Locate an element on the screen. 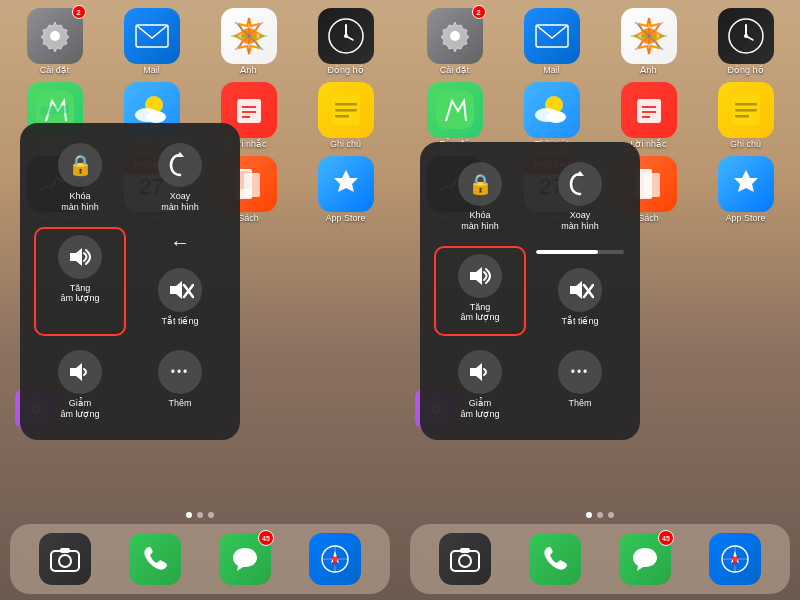  r-app-settings: 2 Cài đặt is located at coordinates (454, 42).